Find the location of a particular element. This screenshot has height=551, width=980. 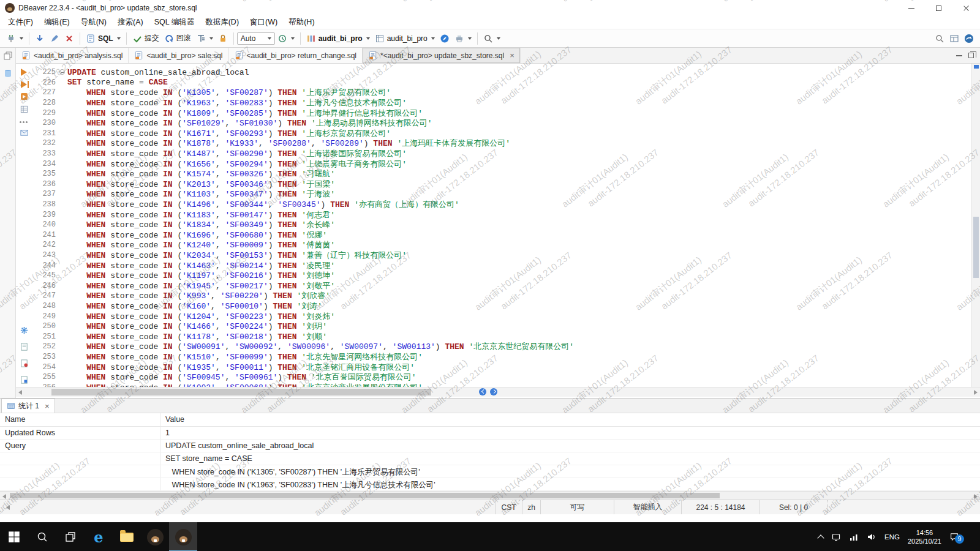

stats-row-0: Updated Rows1 is located at coordinates (490, 433).